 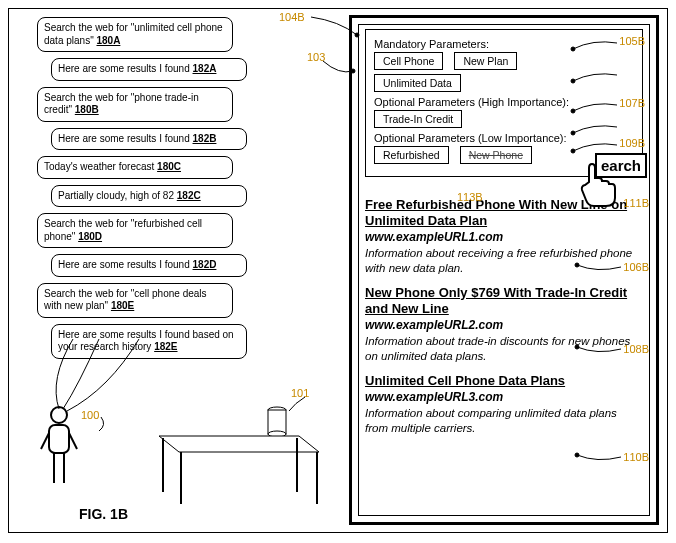 I want to click on bubble-ref: 182D, so click(x=205, y=264).